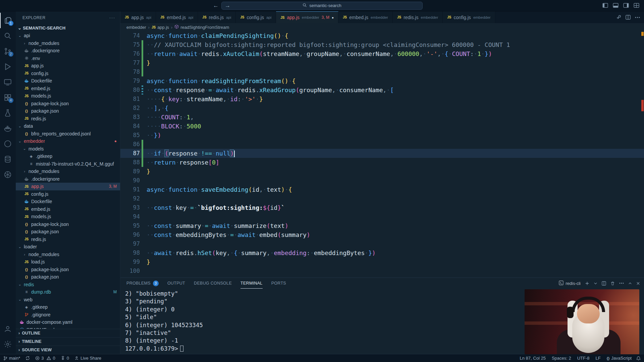 The image size is (644, 362). I want to click on breadcrumb-item: embedder, so click(136, 27).